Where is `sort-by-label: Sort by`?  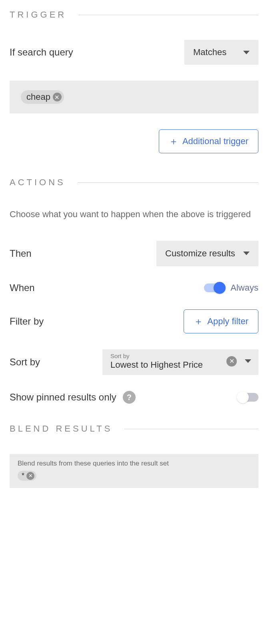 sort-by-label: Sort by is located at coordinates (25, 362).